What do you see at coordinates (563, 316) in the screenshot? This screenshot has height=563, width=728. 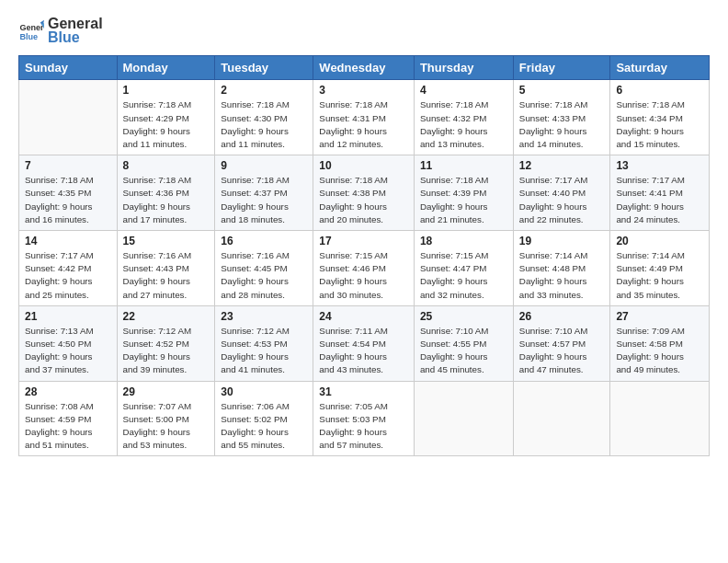 I see `day-number: 26` at bounding box center [563, 316].